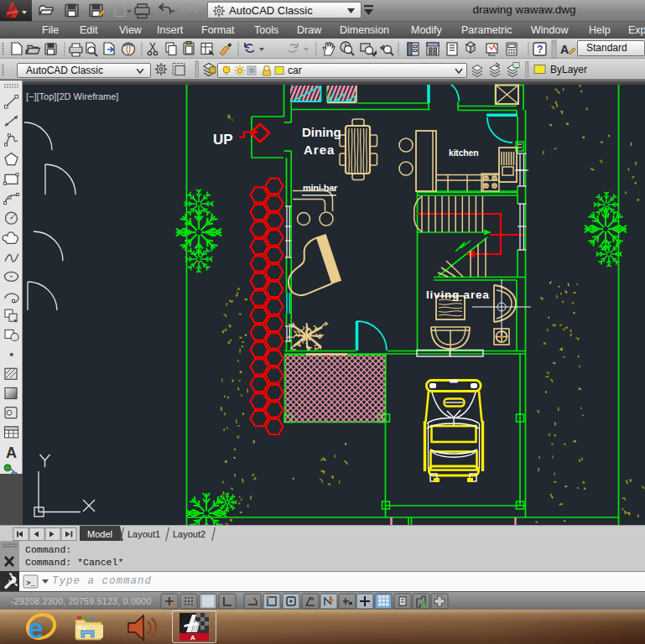 This screenshot has width=645, height=644. I want to click on svg-text: e, so click(35, 627).